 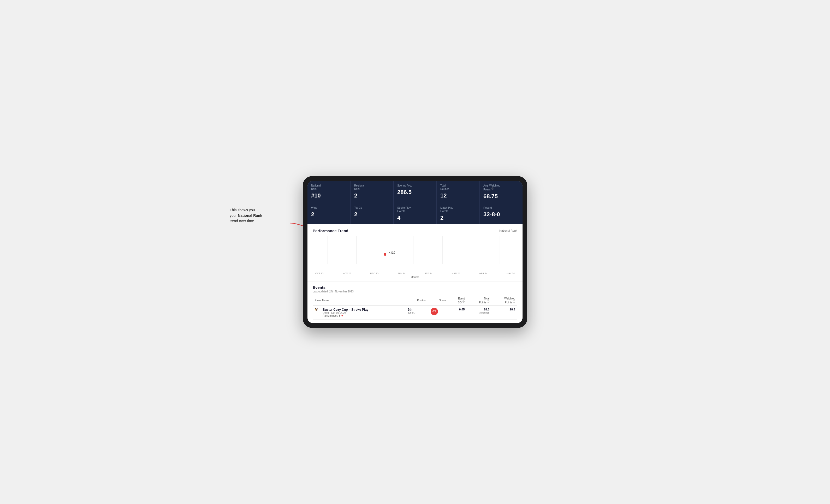 I want to click on tablet-frame: NationalRank #10 RegionalRank 2 Scoring …, so click(x=415, y=252).